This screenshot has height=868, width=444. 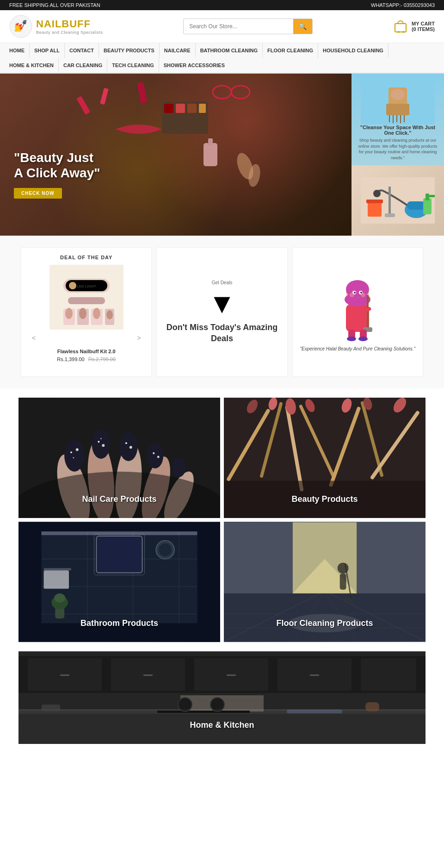 I want to click on cleaning-supplies-svg, so click(x=398, y=200).